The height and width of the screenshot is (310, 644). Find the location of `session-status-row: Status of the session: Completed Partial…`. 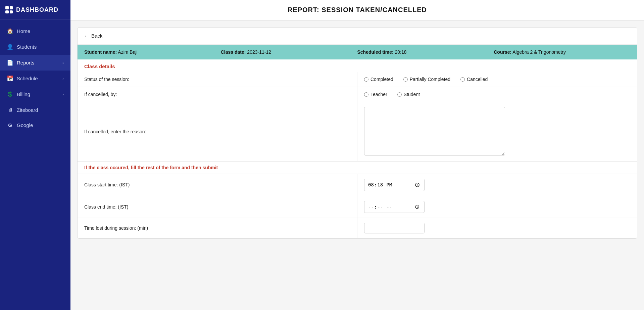

session-status-row: Status of the session: Completed Partial… is located at coordinates (357, 79).